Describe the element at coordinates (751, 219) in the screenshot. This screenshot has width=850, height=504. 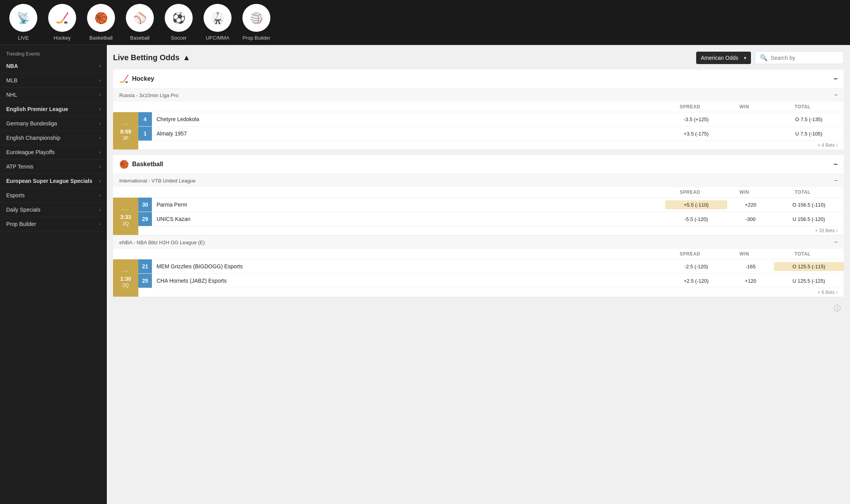
I see `win-parma_unics-1: -300` at that location.